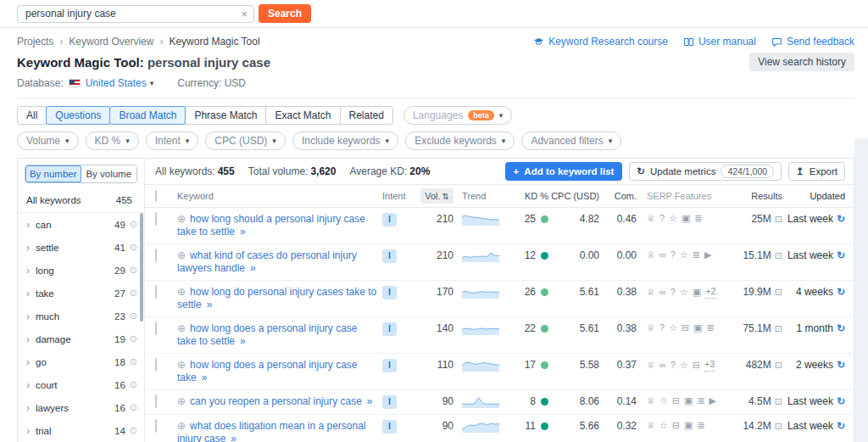 The image size is (868, 442). What do you see at coordinates (346, 141) in the screenshot?
I see `filter-include-keywords: Include keywords▾` at bounding box center [346, 141].